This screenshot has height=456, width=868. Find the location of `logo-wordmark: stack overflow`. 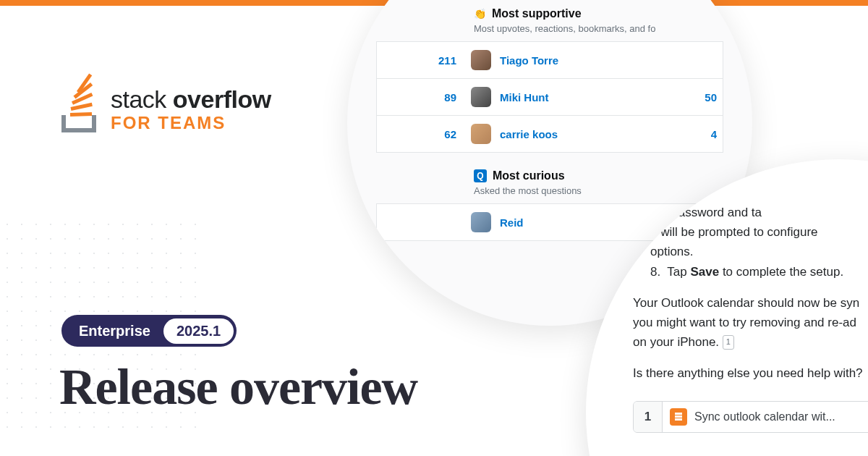

logo-wordmark: stack overflow is located at coordinates (191, 99).